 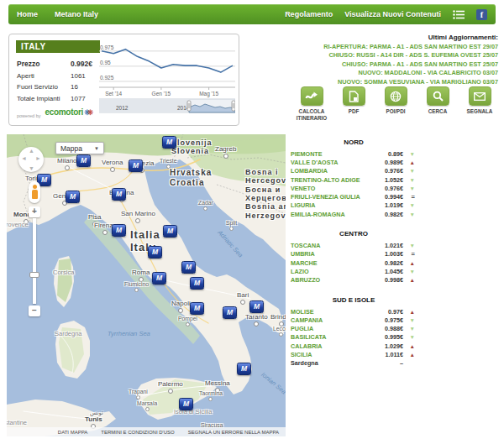 I want to click on updates-list: RI-APERTURA: PARMA - A1 - ADS SAN MARTIN…, so click(x=368, y=65).